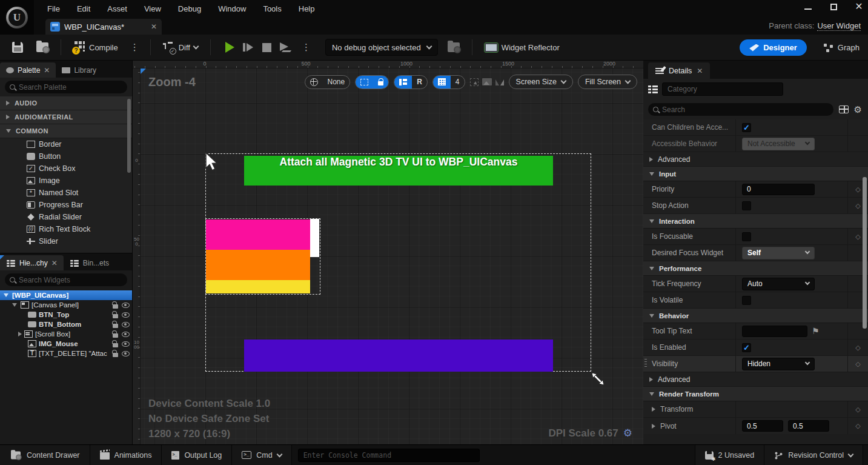 This screenshot has height=465, width=868. Describe the element at coordinates (66, 181) in the screenshot. I see `palette-item-image: Image` at that location.